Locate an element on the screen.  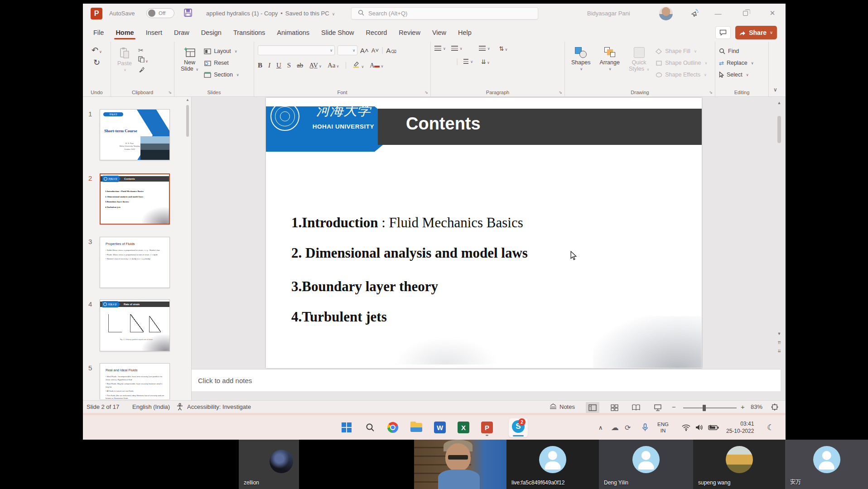
format-painter-icon is located at coordinates (143, 71).